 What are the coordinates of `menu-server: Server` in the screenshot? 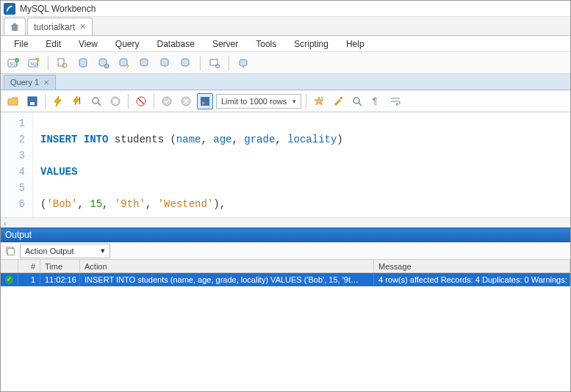 It's located at (225, 44).